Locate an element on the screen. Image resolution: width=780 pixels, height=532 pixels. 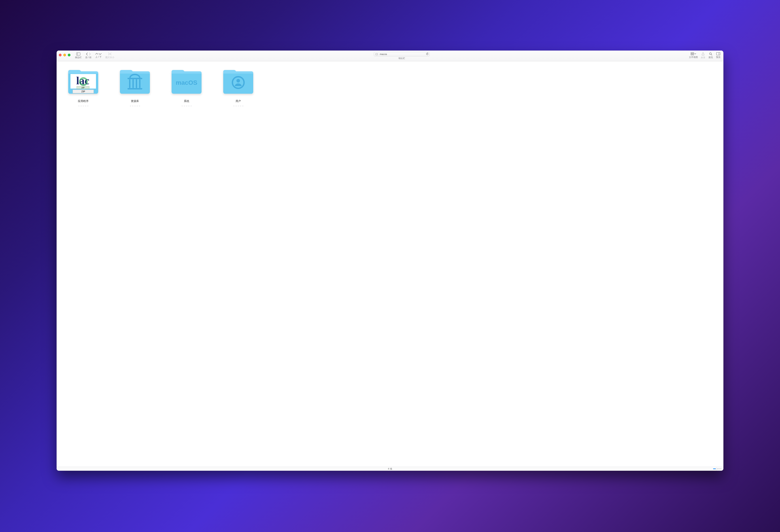
folder-icon: macOS is located at coordinates (187, 81).